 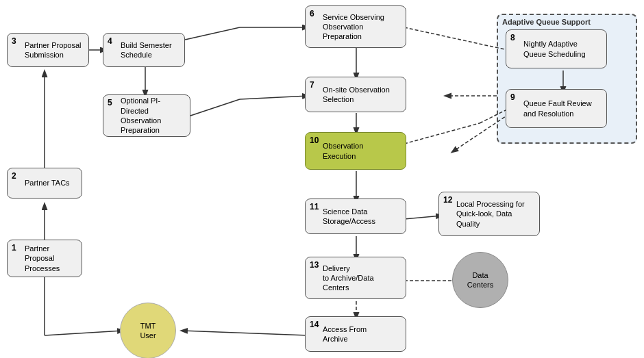 I want to click on node-11-num: 11, so click(x=314, y=207).